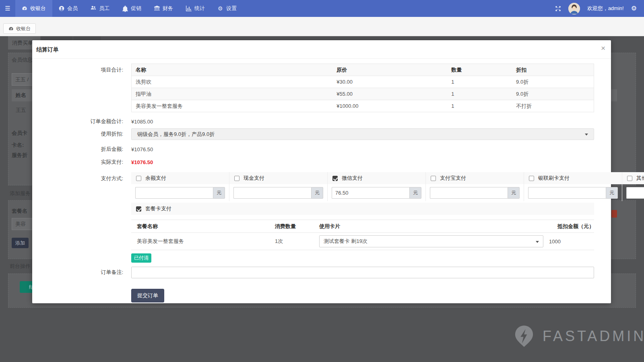 This screenshot has width=644, height=362. Describe the element at coordinates (571, 241) in the screenshot. I see `deduct-amount: 1000` at that location.